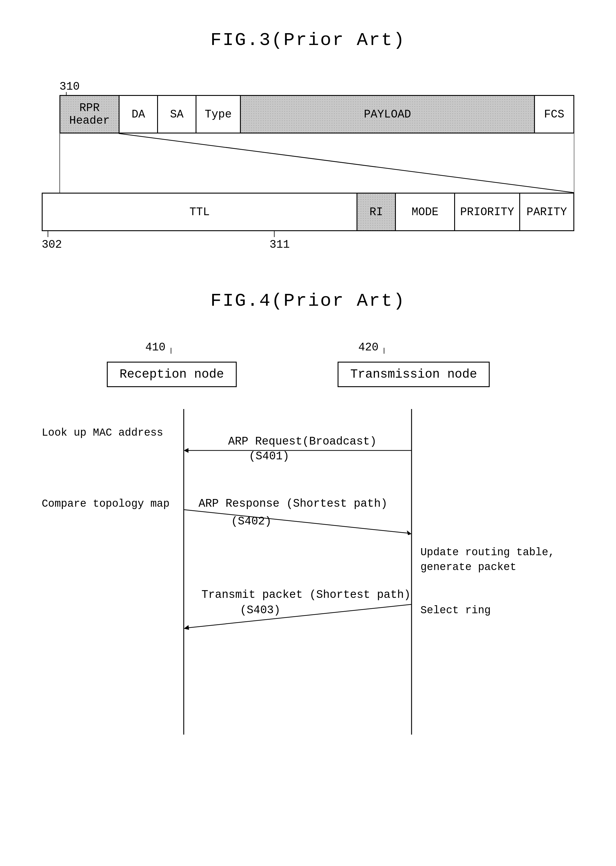 The width and height of the screenshot is (616, 866). Describe the element at coordinates (280, 245) in the screenshot. I see `label-311: 311` at that location.